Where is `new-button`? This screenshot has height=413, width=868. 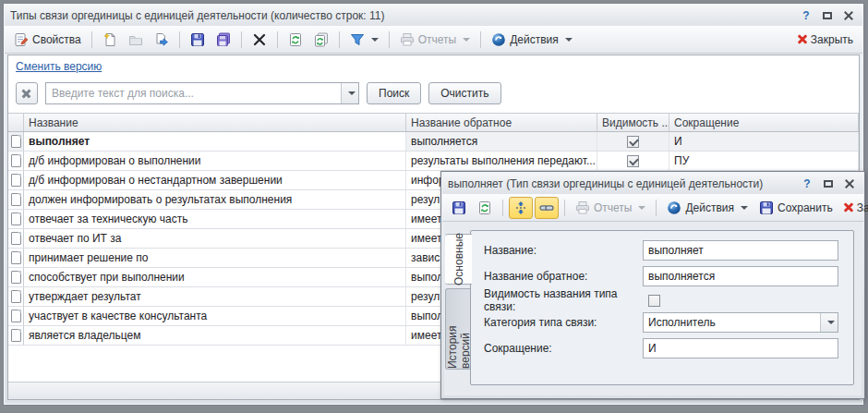 new-button is located at coordinates (110, 40).